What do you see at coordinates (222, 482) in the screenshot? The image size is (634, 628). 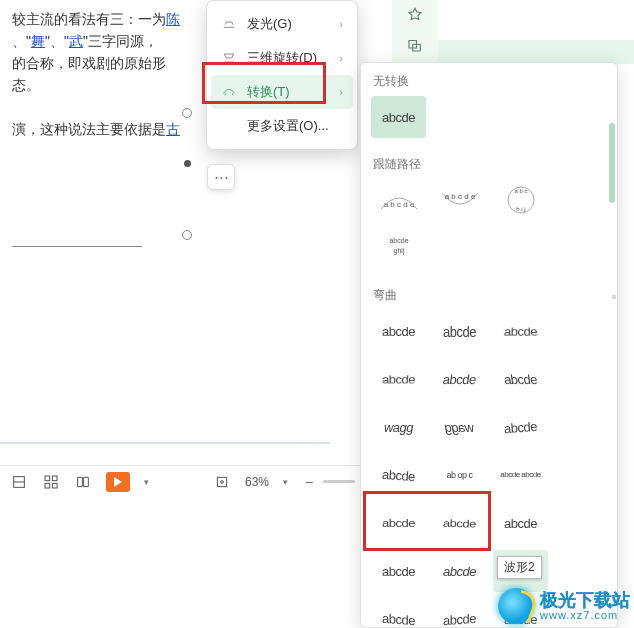 I see `fit-page-icon` at bounding box center [222, 482].